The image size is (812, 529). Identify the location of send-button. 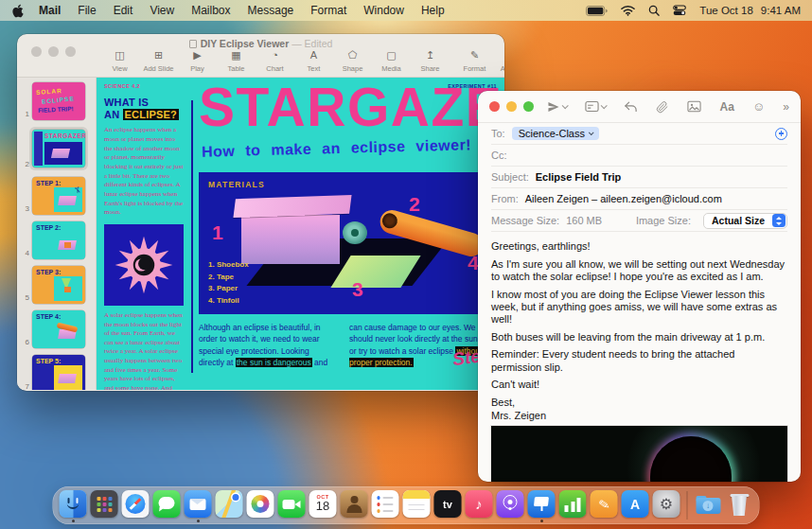
(556, 107).